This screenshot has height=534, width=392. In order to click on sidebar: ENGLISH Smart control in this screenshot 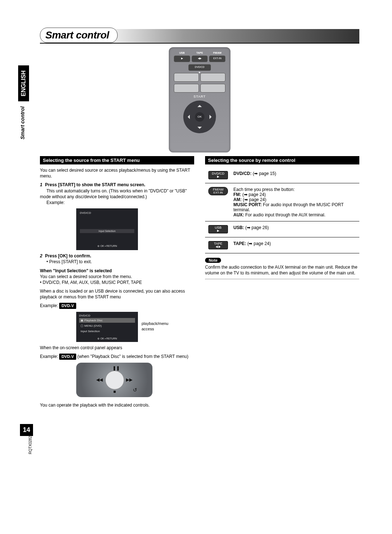, I will do `click(25, 247)`.